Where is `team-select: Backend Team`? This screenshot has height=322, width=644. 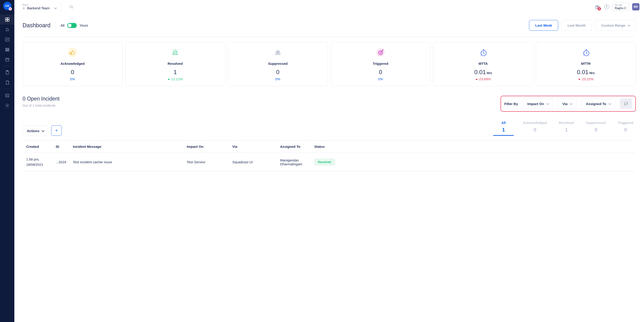
team-select: Backend Team is located at coordinates (39, 8).